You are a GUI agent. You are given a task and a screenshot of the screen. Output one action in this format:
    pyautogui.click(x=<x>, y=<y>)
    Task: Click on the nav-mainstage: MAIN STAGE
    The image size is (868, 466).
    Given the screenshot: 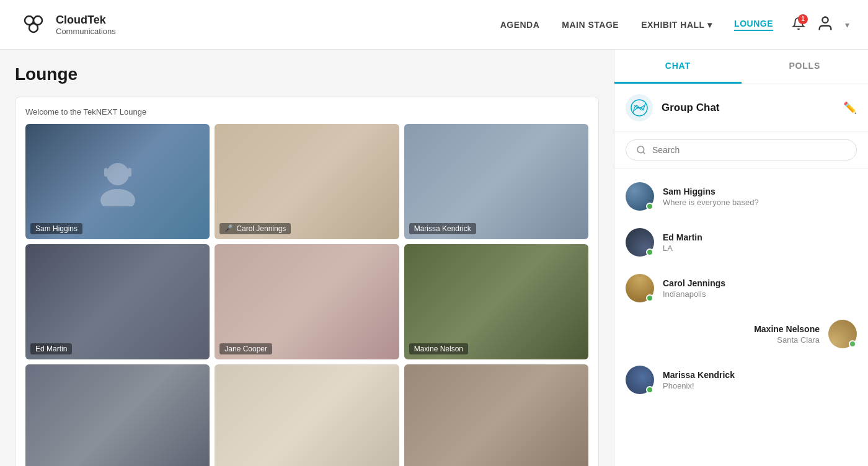 What is the action you would take?
    pyautogui.click(x=590, y=25)
    